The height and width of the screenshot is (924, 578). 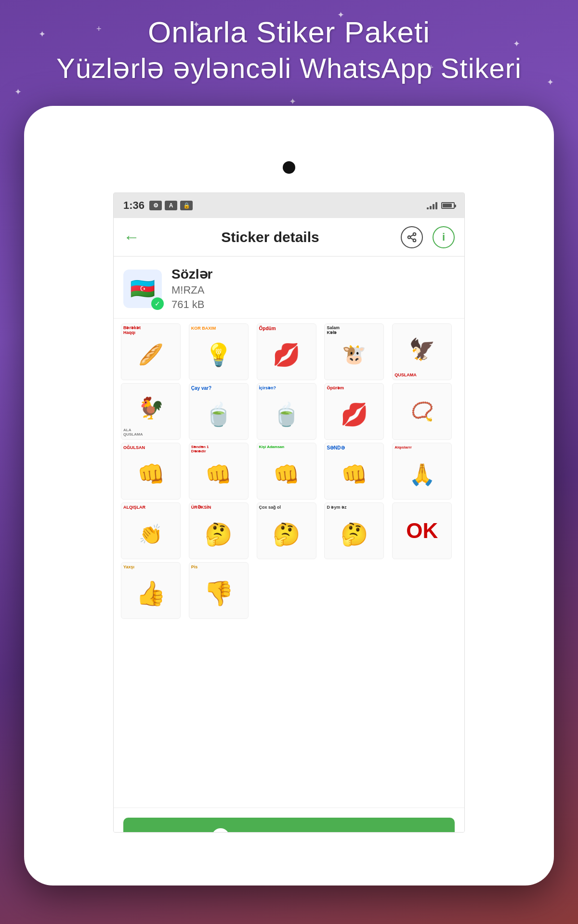 I want to click on sticker-17: ÜRƏKSİN 🤔, so click(x=219, y=531).